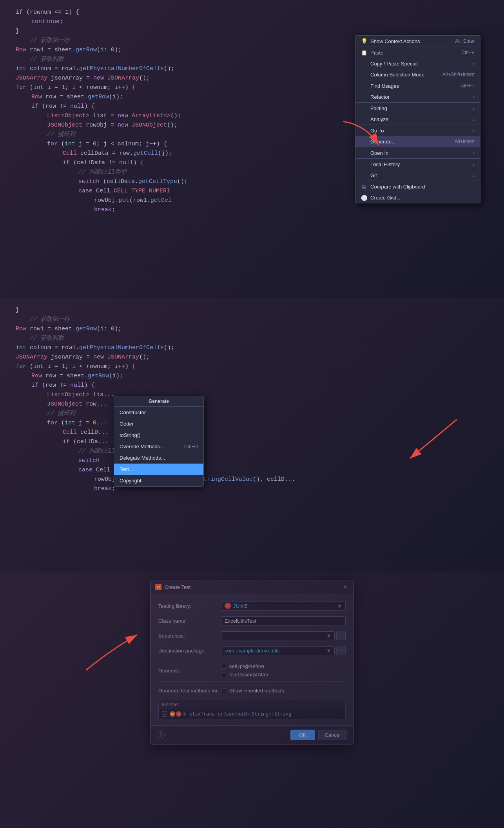  I want to click on submenu-arrow-5: ›, so click(474, 131).